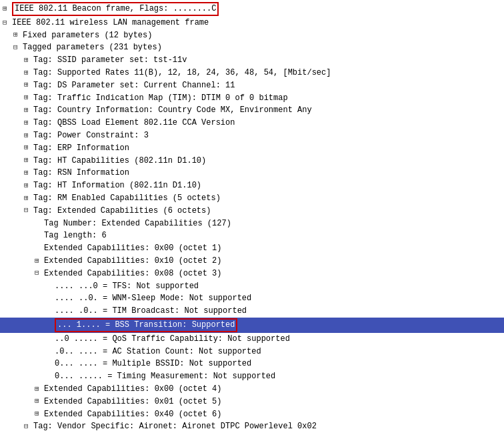  Describe the element at coordinates (252, 224) in the screenshot. I see `tree-line: Tag Number: Extended Capabilities (127)` at that location.